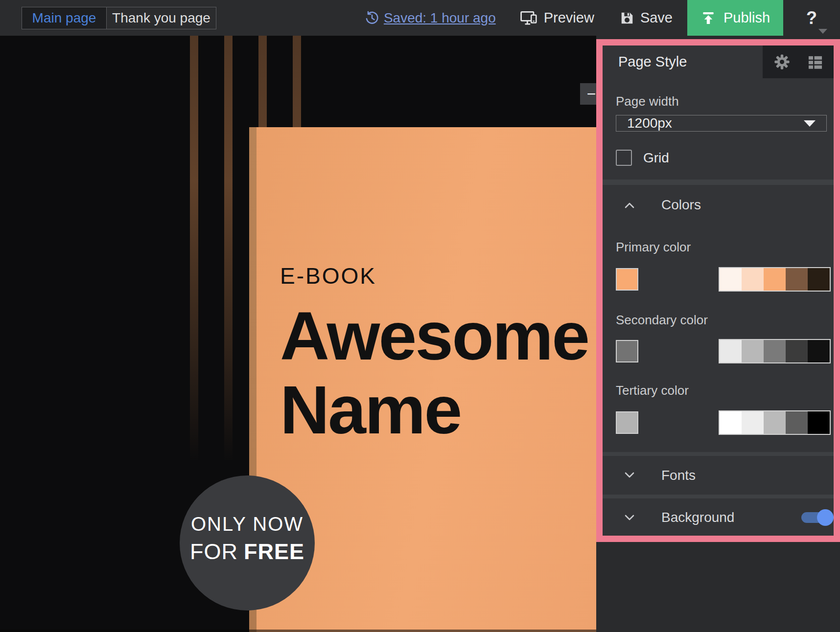  What do you see at coordinates (724, 320) in the screenshot?
I see `secondary-color-label: Secondary color` at bounding box center [724, 320].